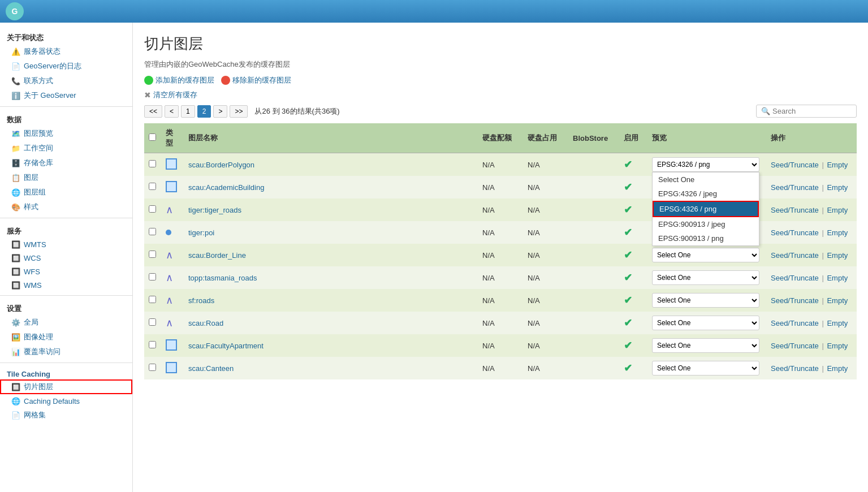 This screenshot has width=868, height=492. Describe the element at coordinates (205, 111) in the screenshot. I see `page2-btn: 2` at that location.